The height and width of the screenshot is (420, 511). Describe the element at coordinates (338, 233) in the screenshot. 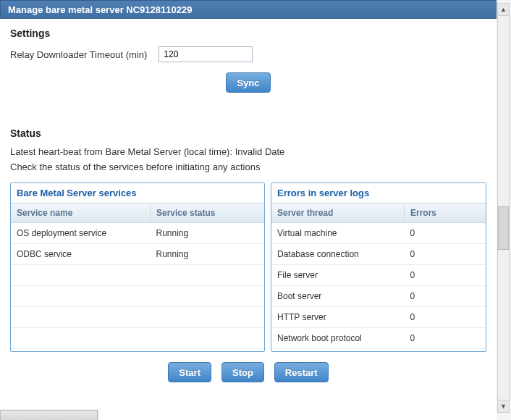

I see `error-thread: Virtual machine` at that location.